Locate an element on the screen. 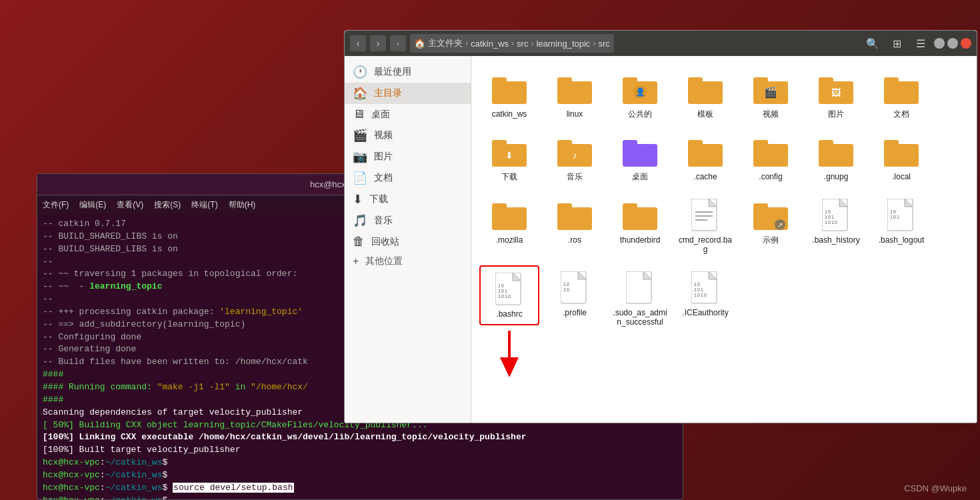 The width and height of the screenshot is (980, 500). bc-learning: learning_topic is located at coordinates (563, 44).